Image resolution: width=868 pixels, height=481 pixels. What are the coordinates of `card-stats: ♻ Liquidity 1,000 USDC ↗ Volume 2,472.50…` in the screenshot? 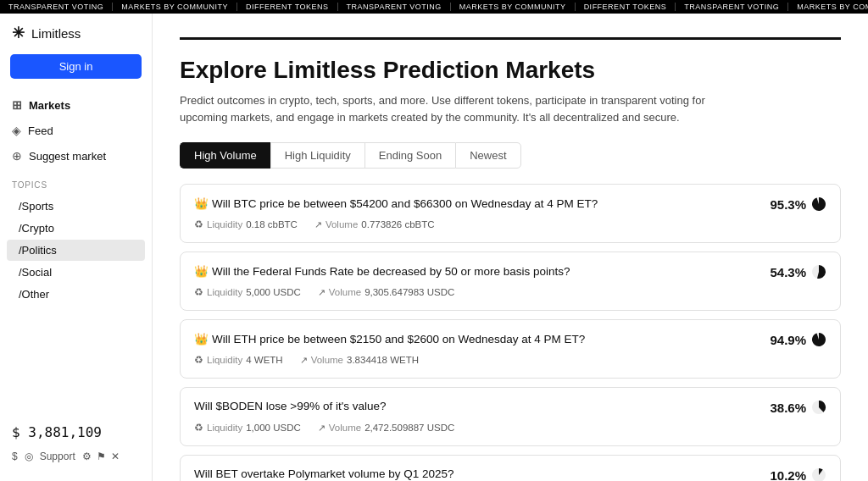 It's located at (510, 428).